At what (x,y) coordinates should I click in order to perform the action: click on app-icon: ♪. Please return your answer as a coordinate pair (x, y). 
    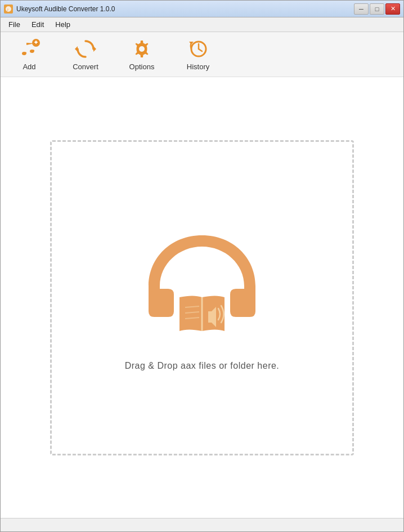
    Looking at the image, I should click on (8, 9).